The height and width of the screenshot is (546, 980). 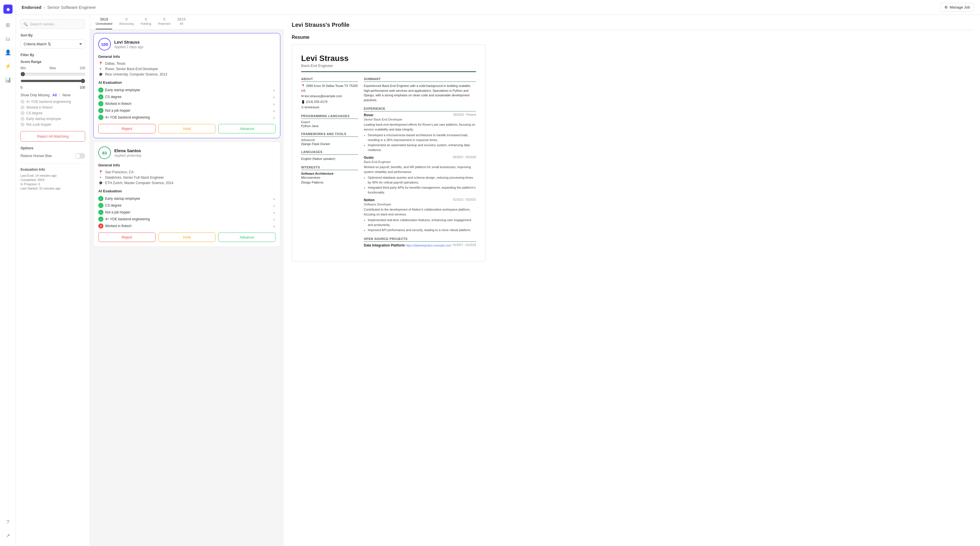 What do you see at coordinates (329, 96) in the screenshot?
I see `resume-email: ✉ levi.strauss@example.com` at bounding box center [329, 96].